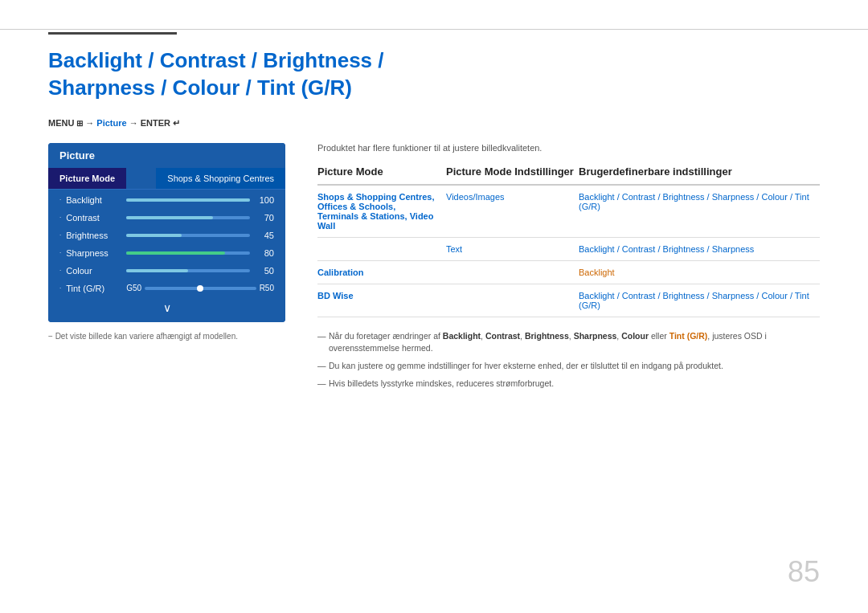 This screenshot has height=613, width=868. What do you see at coordinates (596, 336) in the screenshot?
I see `bold-sharpness: Sharpness` at bounding box center [596, 336].